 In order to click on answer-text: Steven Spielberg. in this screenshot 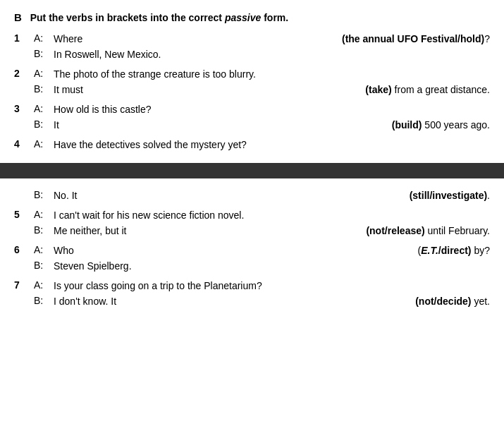, I will do `click(183, 267)`.